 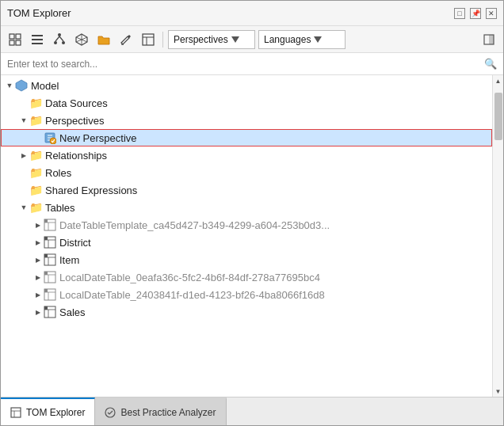 What do you see at coordinates (498, 391) in the screenshot?
I see `scroll-down-button: ▼` at bounding box center [498, 391].